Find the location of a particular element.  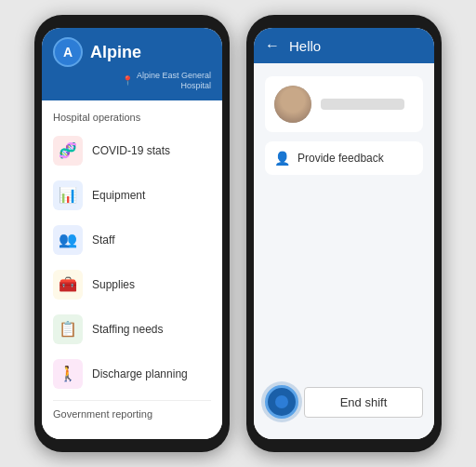

gov-label: Government reporting is located at coordinates (132, 415).